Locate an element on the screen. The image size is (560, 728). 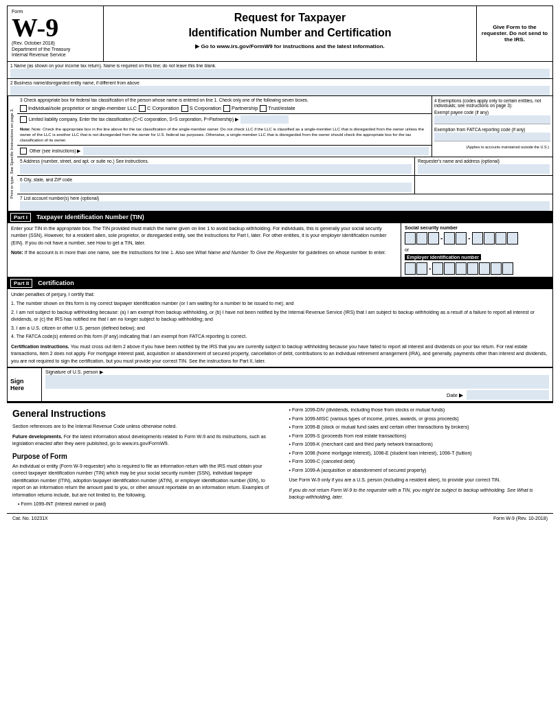
individual-checkbox-item: Individual/sole proprietor or single-mem… is located at coordinates (78, 109).